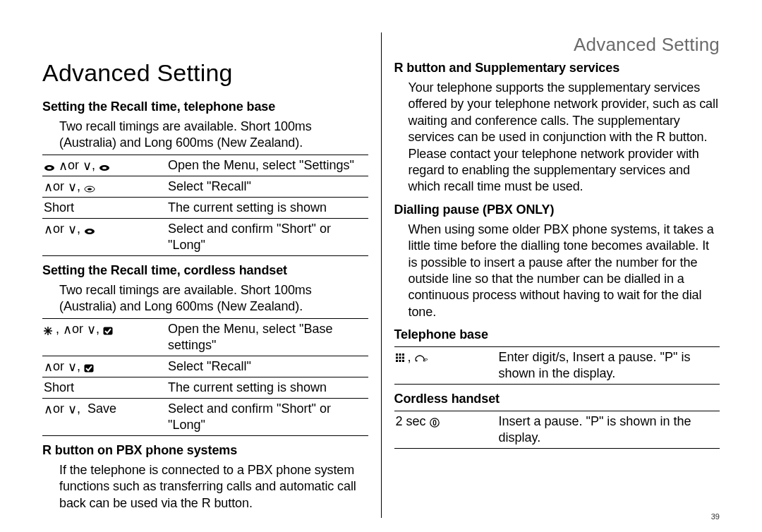  What do you see at coordinates (715, 516) in the screenshot?
I see `page-number: 39` at bounding box center [715, 516].